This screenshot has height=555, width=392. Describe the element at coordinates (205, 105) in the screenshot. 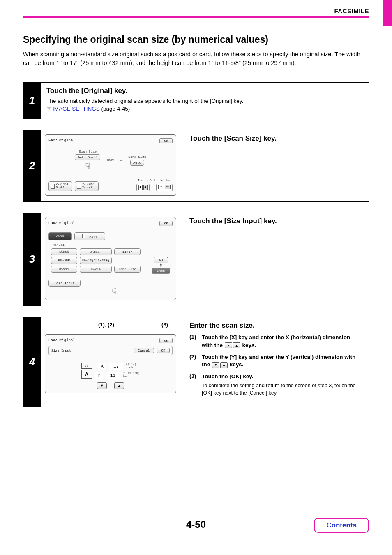

I see `step-1-desc: The automatically detected original size…` at that location.